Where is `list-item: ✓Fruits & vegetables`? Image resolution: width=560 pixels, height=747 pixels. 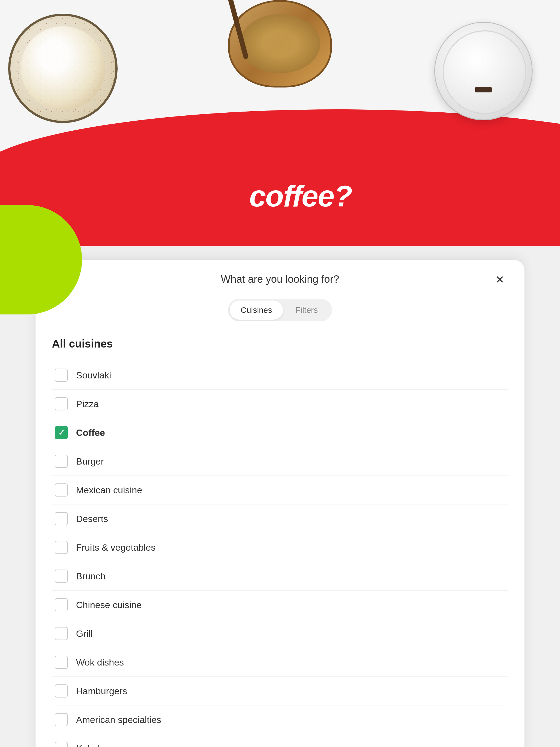 list-item: ✓Fruits & vegetables is located at coordinates (280, 548).